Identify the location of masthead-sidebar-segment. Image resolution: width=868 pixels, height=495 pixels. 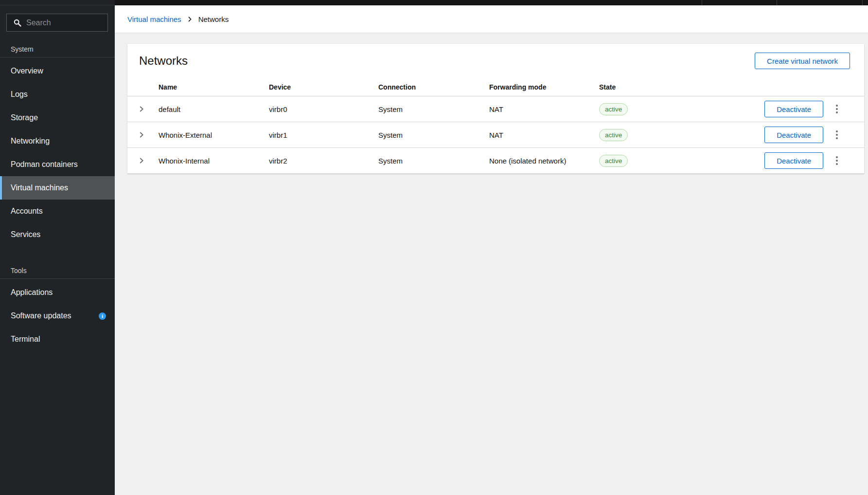
(57, 3).